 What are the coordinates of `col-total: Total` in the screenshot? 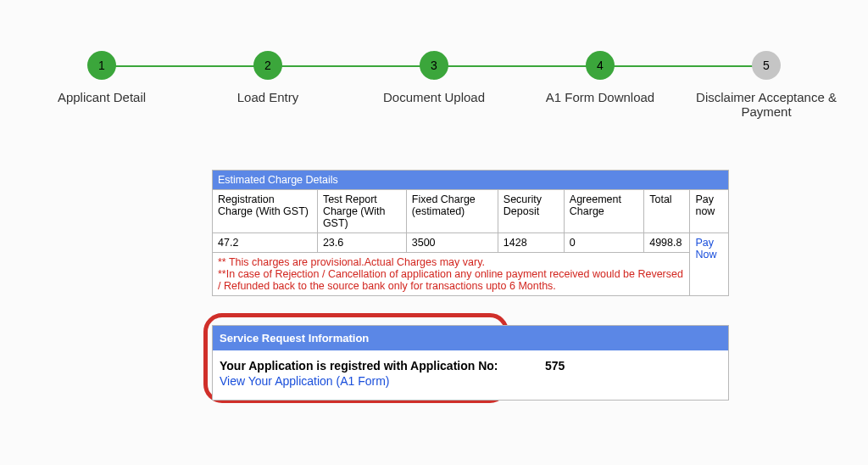 It's located at (667, 212).